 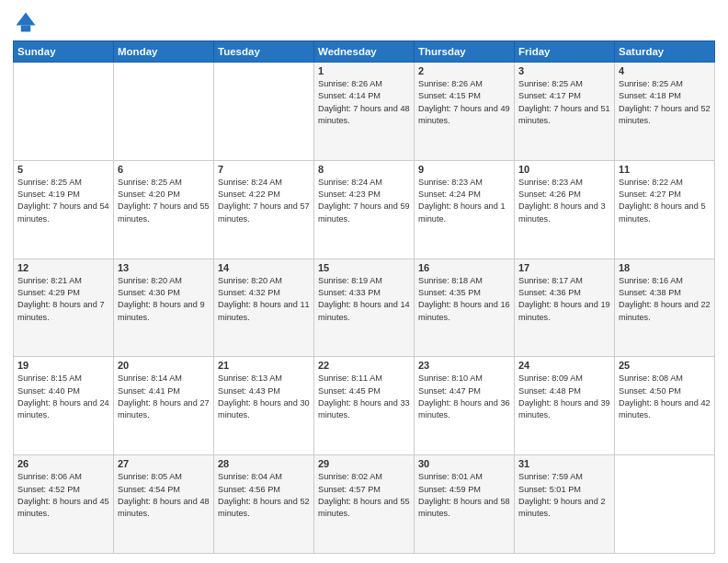 I want to click on day-number: 16, so click(x=464, y=268).